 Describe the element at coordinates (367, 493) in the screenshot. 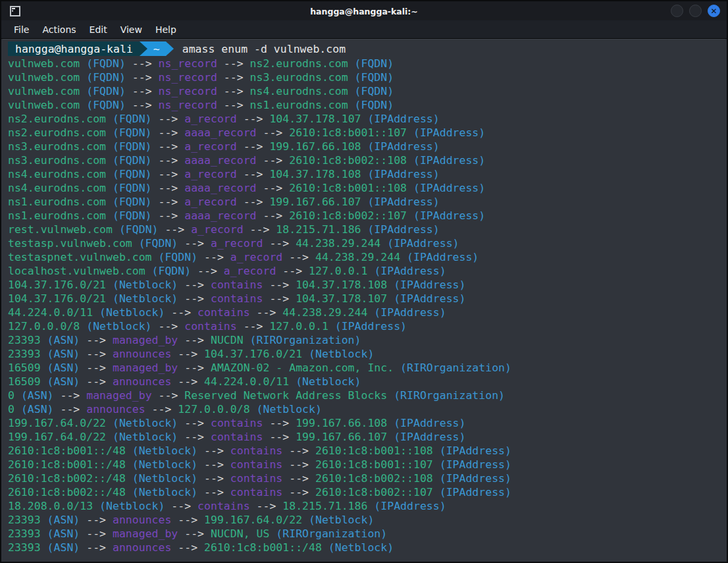

I see `output-line: 2610:1c8:b002::/48 (Netblock) --> contai…` at that location.